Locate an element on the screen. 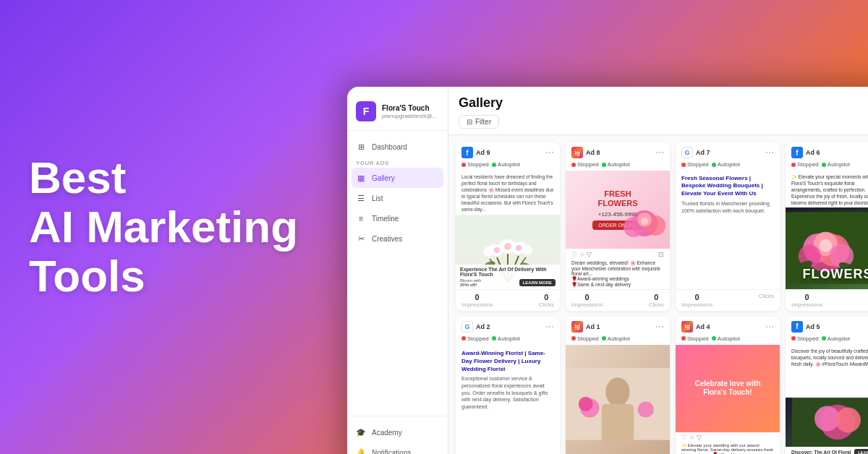  facebook-icon-ad6: f is located at coordinates (797, 153).